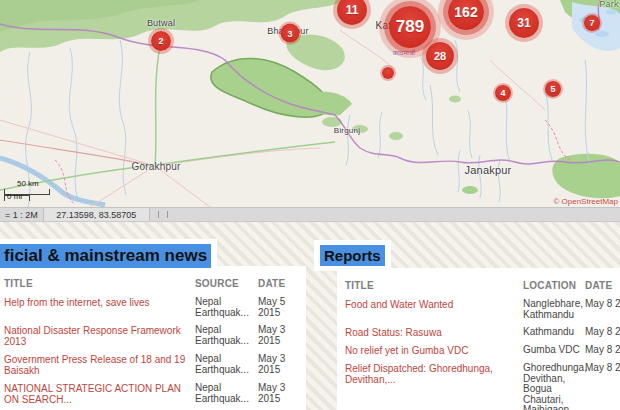 Image resolution: width=620 pixels, height=410 pixels. I want to click on scale-km-label: 50 km, so click(28, 184).